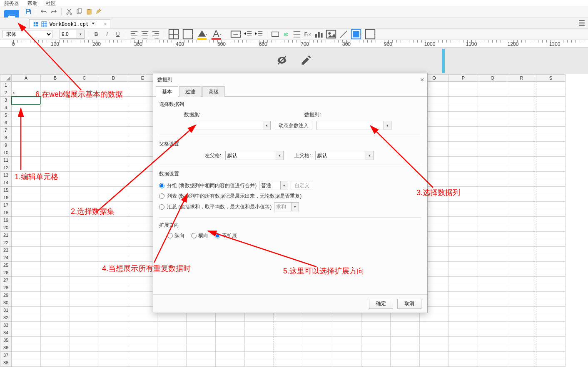 The height and width of the screenshot is (391, 588). What do you see at coordinates (174, 34) in the screenshot?
I see `borders-button` at bounding box center [174, 34].